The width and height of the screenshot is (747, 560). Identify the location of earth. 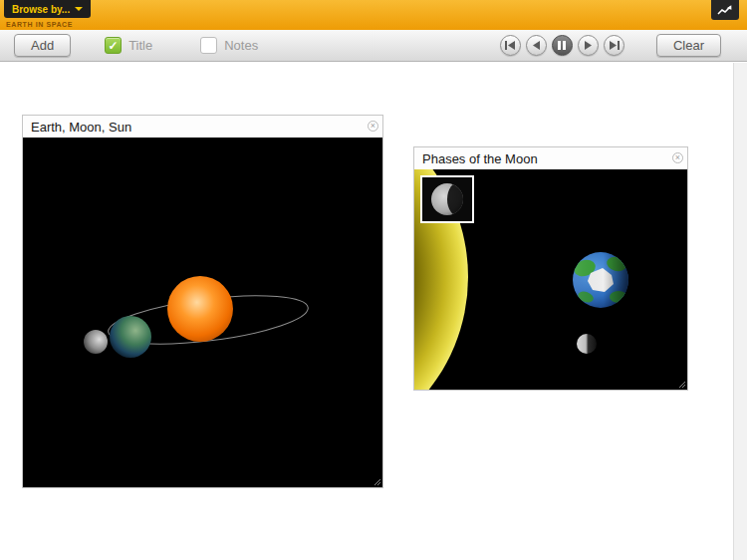
(130, 337).